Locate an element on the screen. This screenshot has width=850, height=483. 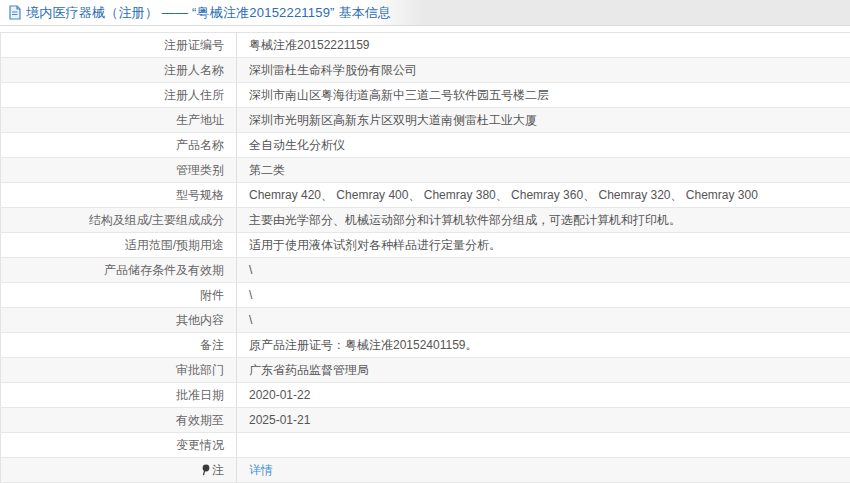
table-row: 适用范围/预期用途适用于使用液体试剂对各种样品进行定量分析。 is located at coordinates (426, 246).